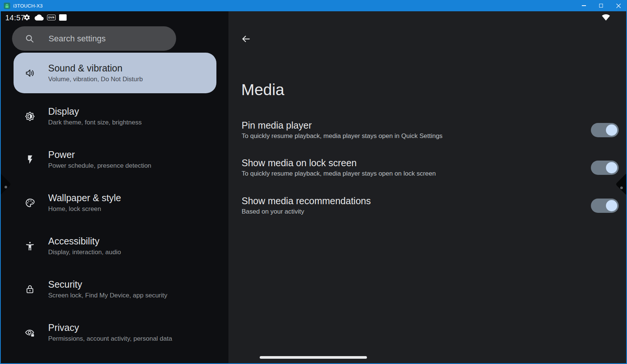 The height and width of the screenshot is (364, 627). What do you see at coordinates (411, 201) in the screenshot?
I see `setting-title: Show media recommendations` at bounding box center [411, 201].